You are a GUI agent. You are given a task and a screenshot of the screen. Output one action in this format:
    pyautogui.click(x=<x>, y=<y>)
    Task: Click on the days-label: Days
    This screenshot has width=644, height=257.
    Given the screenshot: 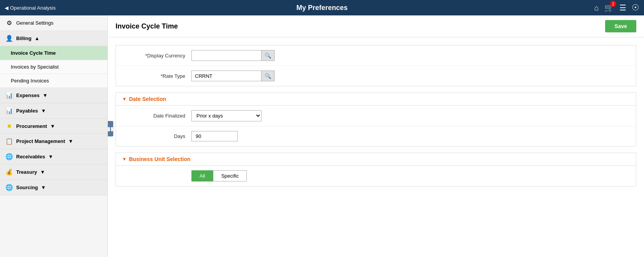 What is the action you would take?
    pyautogui.click(x=154, y=136)
    